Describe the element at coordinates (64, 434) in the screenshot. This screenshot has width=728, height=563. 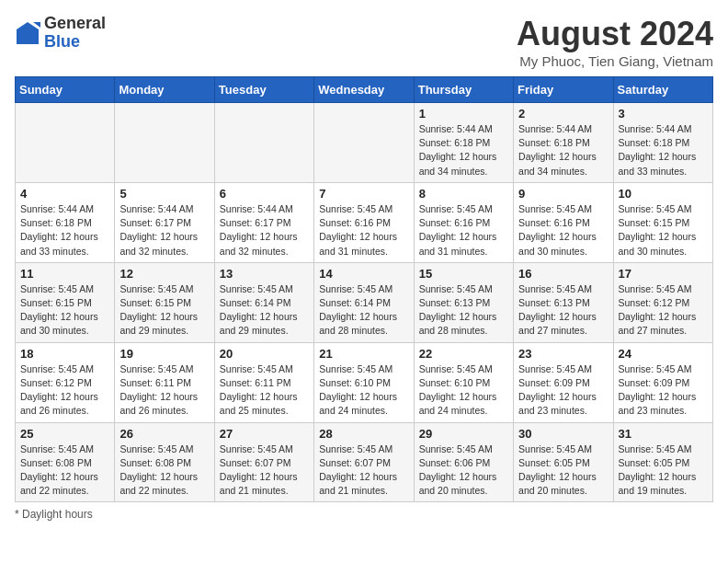
I see `day-number: 25` at that location.